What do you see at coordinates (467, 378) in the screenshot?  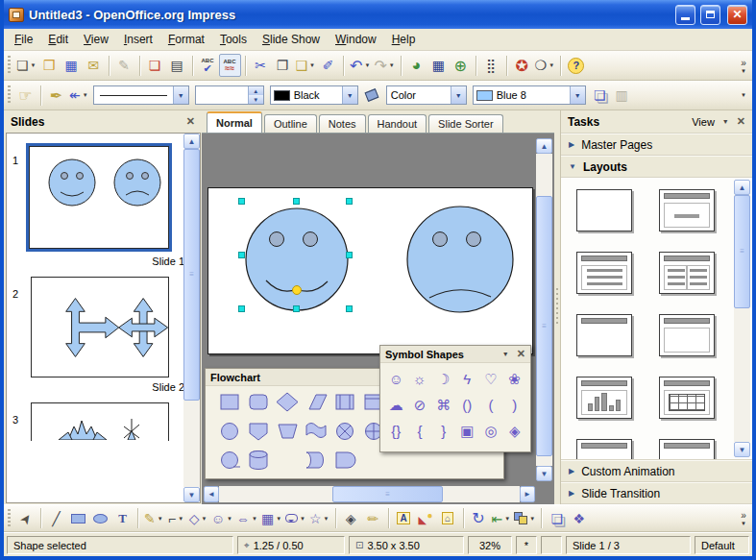 I see `symbol-shape-icon: ϟ` at bounding box center [467, 378].